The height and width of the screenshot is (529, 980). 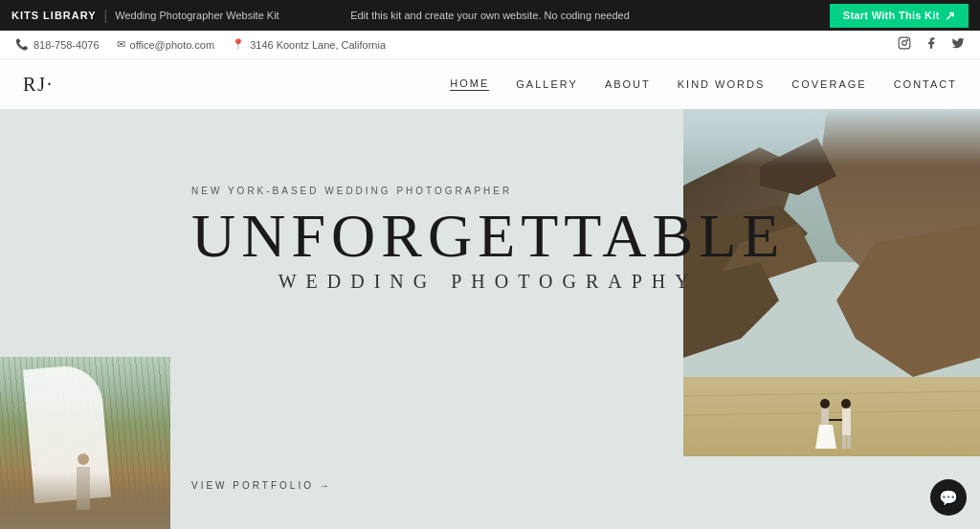 I want to click on nav-link-about: ABOUT, so click(x=628, y=84).